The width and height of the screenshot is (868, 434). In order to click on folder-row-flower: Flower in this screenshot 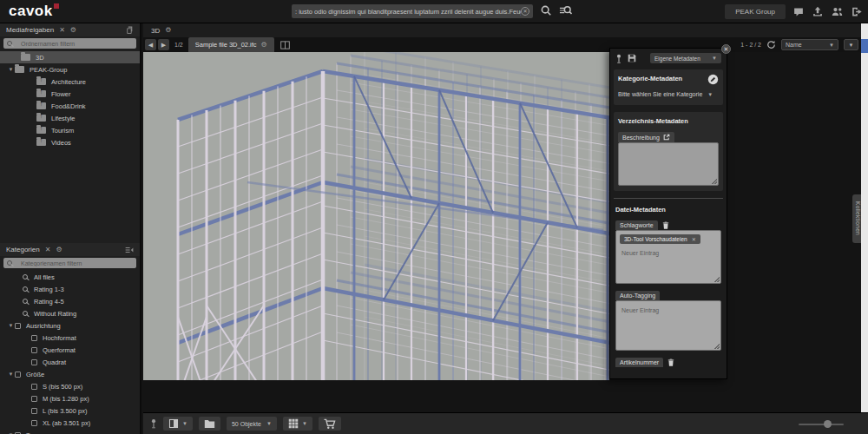, I will do `click(69, 94)`.